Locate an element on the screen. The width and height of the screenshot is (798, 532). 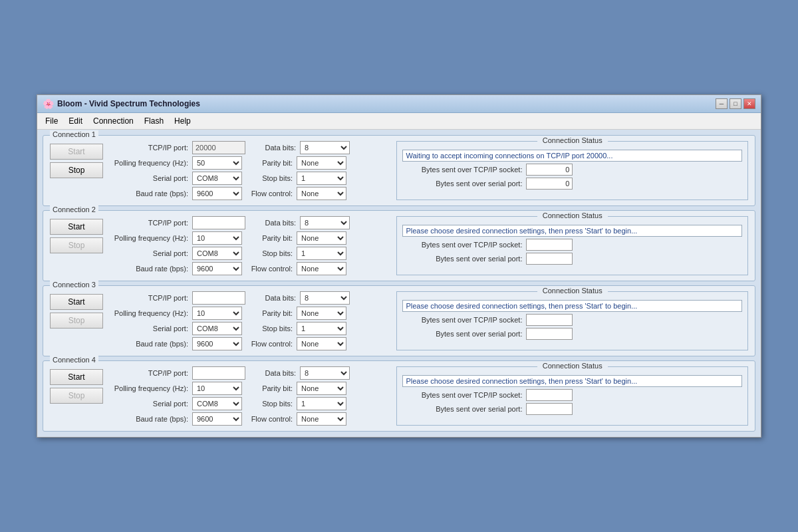
parity-label-4: Parity bit: is located at coordinates (269, 388).